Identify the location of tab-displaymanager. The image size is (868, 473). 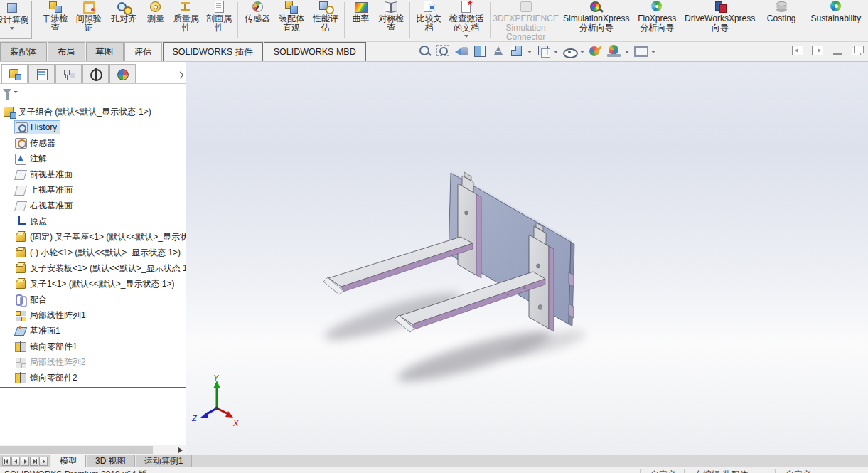
(122, 74).